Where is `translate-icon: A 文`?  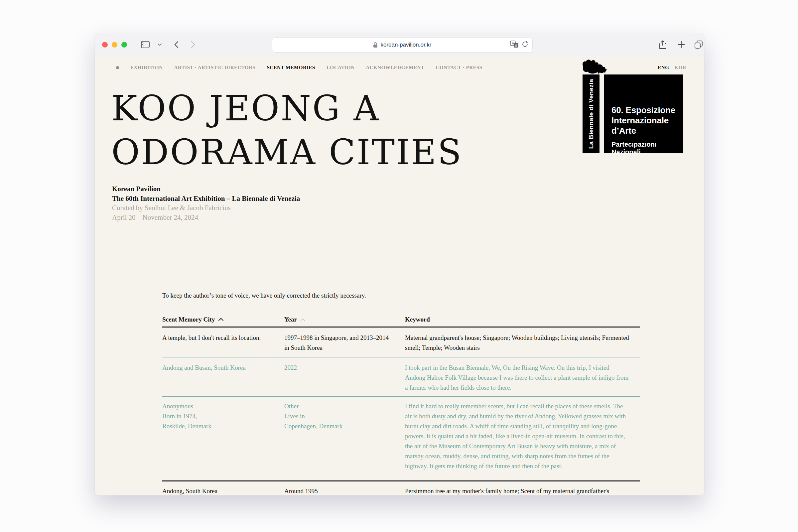 translate-icon: A 文 is located at coordinates (514, 45).